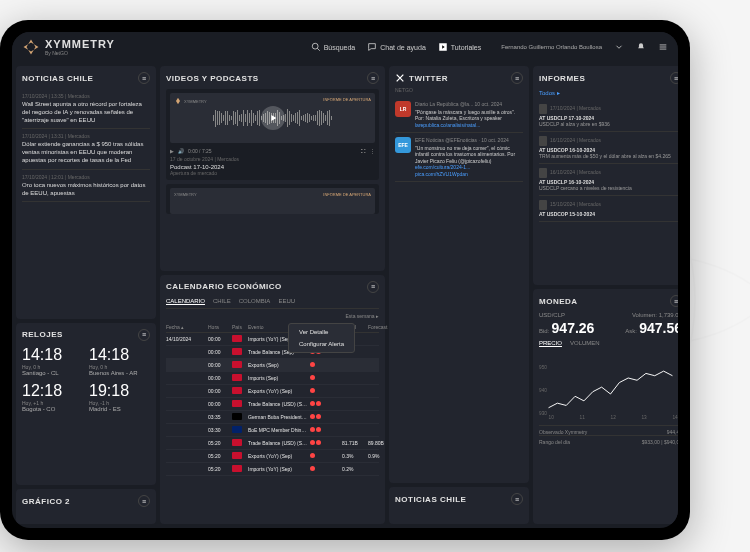 Image resolution: width=750 pixels, height=552 pixels. Describe the element at coordinates (272, 400) in the screenshot. I see `calendar-panel: CALENDARIO ECONÓMICO ≡ CALENDARIOCHILECO…` at that location.